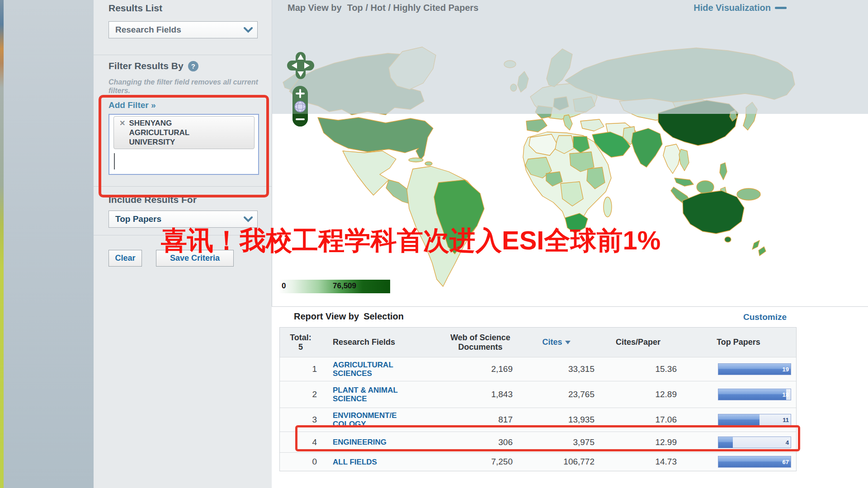 The width and height of the screenshot is (868, 488). I want to click on minimize-icon, so click(781, 8).